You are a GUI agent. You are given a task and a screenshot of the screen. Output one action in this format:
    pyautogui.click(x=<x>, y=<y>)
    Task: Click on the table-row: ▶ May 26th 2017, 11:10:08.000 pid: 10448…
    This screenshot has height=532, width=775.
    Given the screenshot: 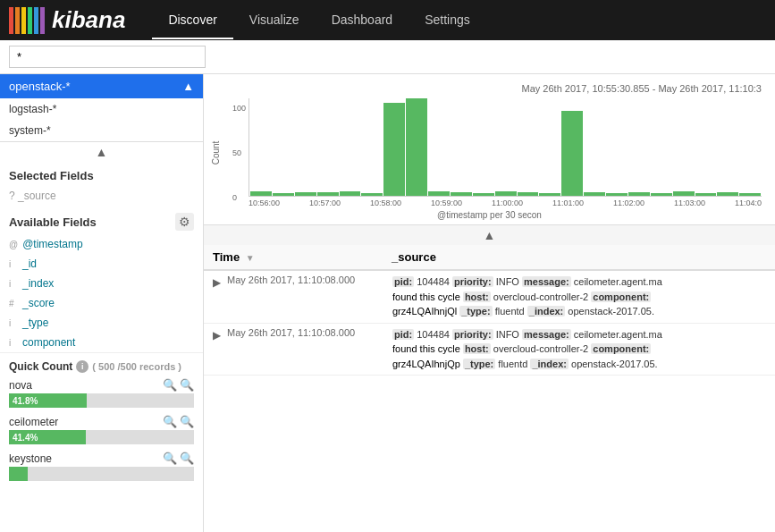 What is the action you would take?
    pyautogui.click(x=490, y=297)
    